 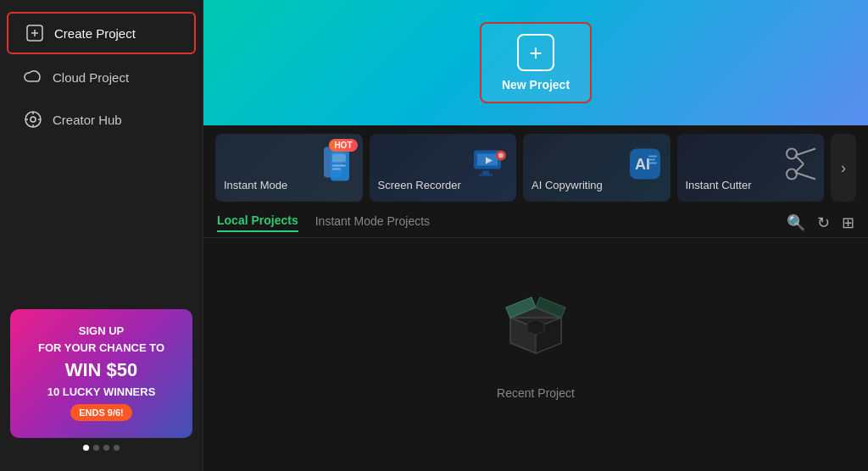 I want to click on creator-hub-icon, so click(x=33, y=119).